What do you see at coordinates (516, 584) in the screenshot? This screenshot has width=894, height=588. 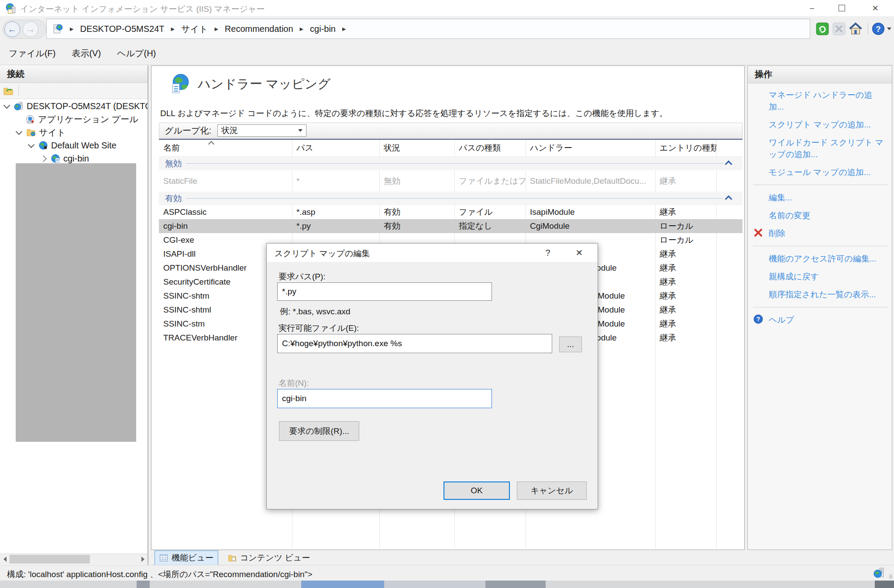 I see `taskbar-segment` at bounding box center [516, 584].